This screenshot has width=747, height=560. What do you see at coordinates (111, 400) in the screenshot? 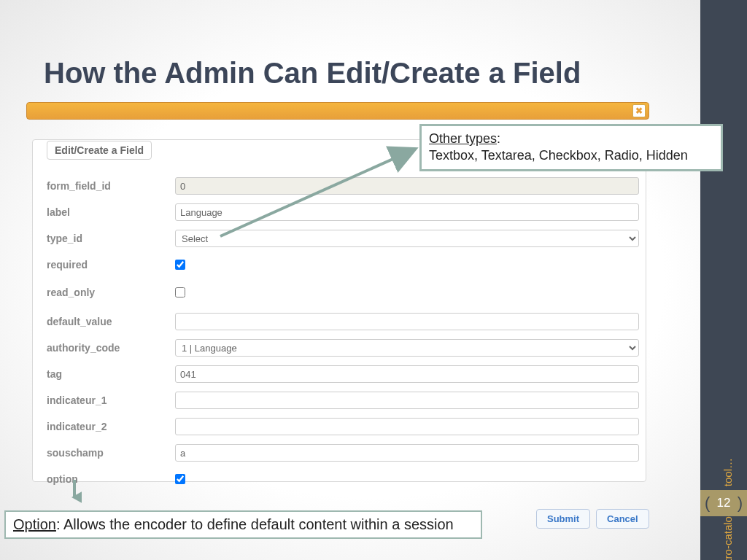
I see `label-indicateur-1: indicateur_1` at bounding box center [111, 400].